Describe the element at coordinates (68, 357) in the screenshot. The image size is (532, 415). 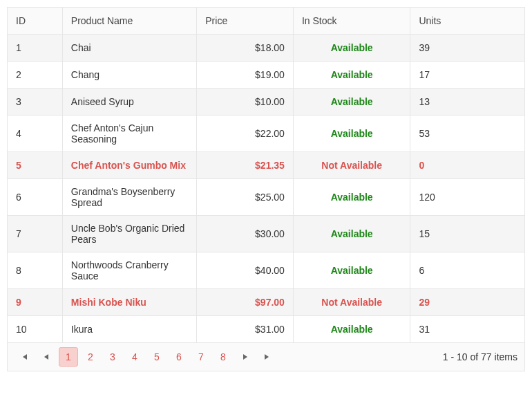
I see `pager-page-1: 1` at that location.